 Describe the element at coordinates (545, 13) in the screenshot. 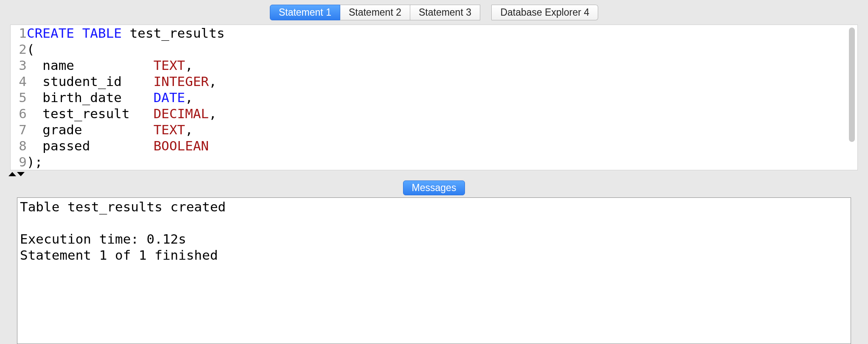

I see `tab-database-explorer-4: Database Explorer 4` at that location.